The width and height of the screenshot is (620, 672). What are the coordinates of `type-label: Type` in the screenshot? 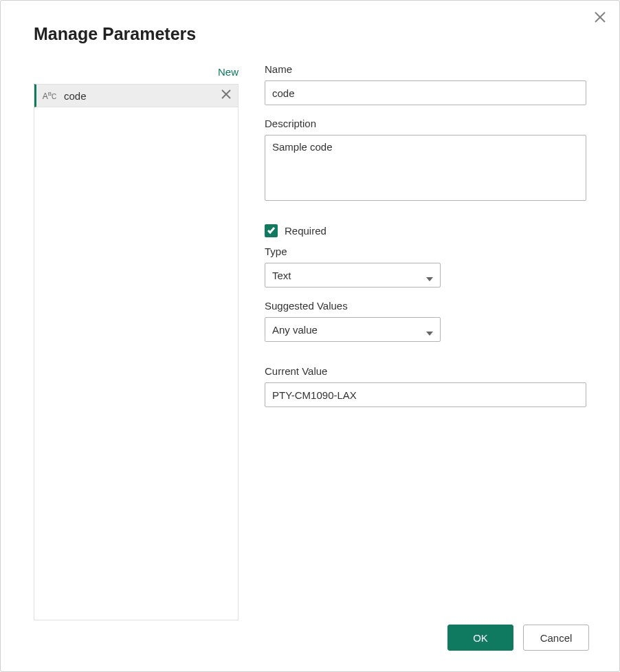 It's located at (425, 252).